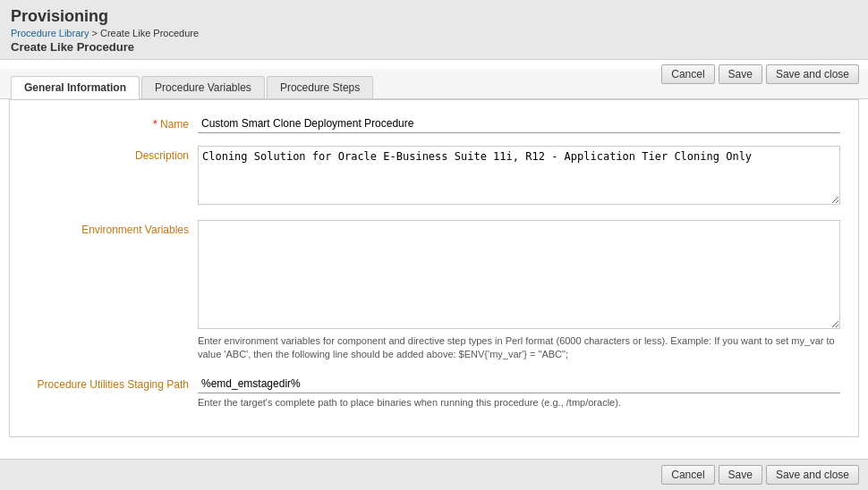  I want to click on top-cancel-button: Cancel, so click(687, 74).